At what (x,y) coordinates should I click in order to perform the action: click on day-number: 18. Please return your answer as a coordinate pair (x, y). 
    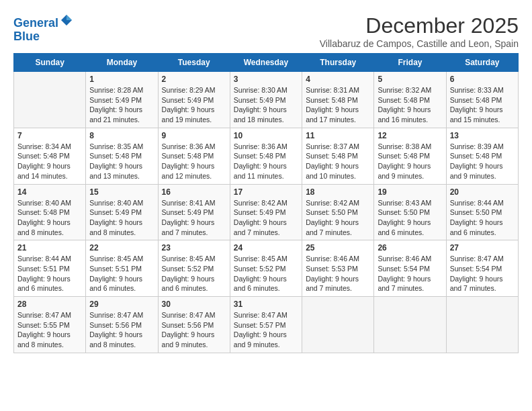
    Looking at the image, I should click on (338, 192).